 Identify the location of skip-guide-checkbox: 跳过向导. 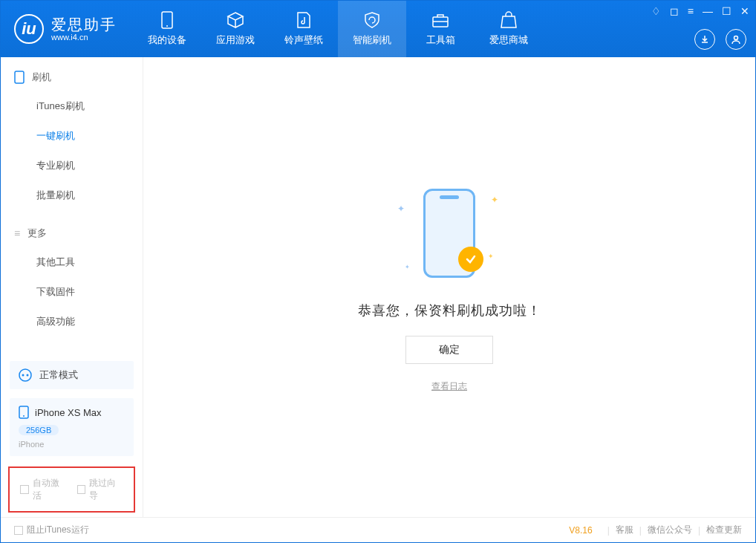
(101, 490).